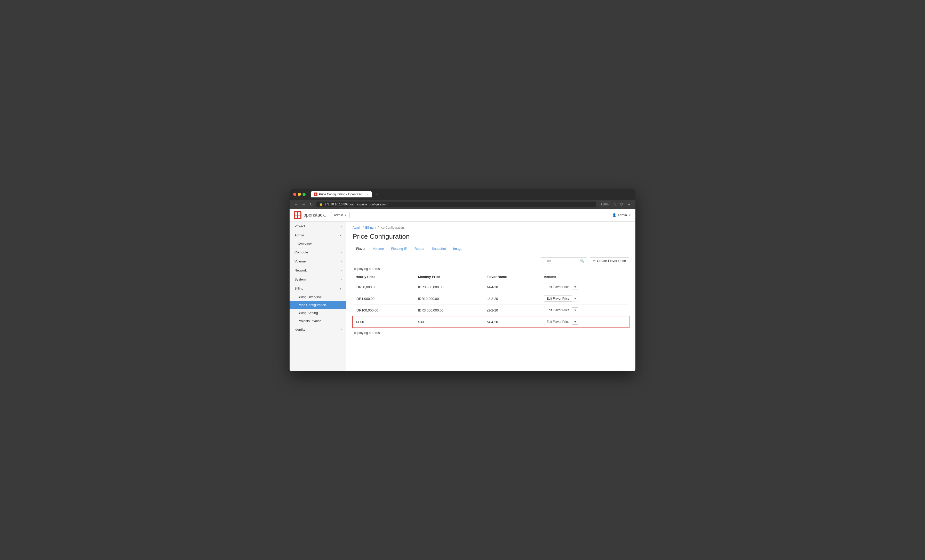  Describe the element at coordinates (342, 261) in the screenshot. I see `sidebar-volume-chevron: ›` at that location.